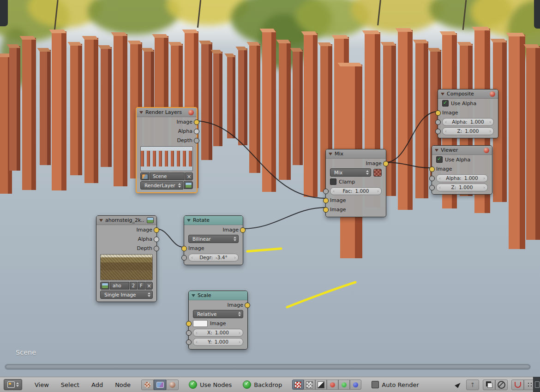 The height and width of the screenshot is (392, 540). Describe the element at coordinates (356, 154) in the screenshot. I see `mix-header: Mix` at that location.